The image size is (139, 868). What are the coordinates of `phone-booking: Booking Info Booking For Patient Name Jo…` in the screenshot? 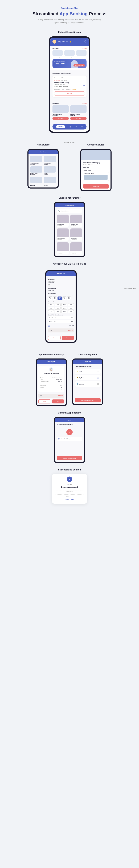 It's located at (61, 307).